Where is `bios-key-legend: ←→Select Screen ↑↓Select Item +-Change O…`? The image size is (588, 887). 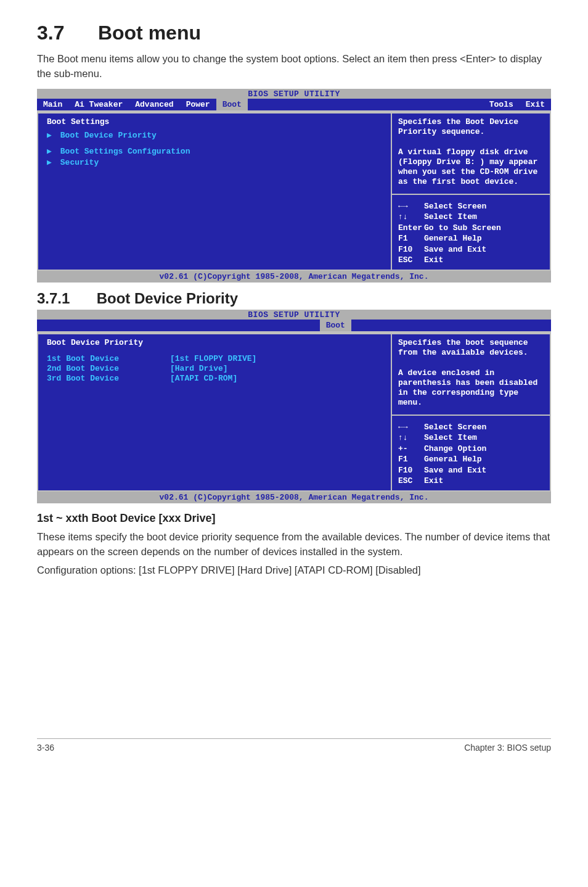
bios-key-legend: ←→Select Screen ↑↓Select Item +-Change O… is located at coordinates (471, 454).